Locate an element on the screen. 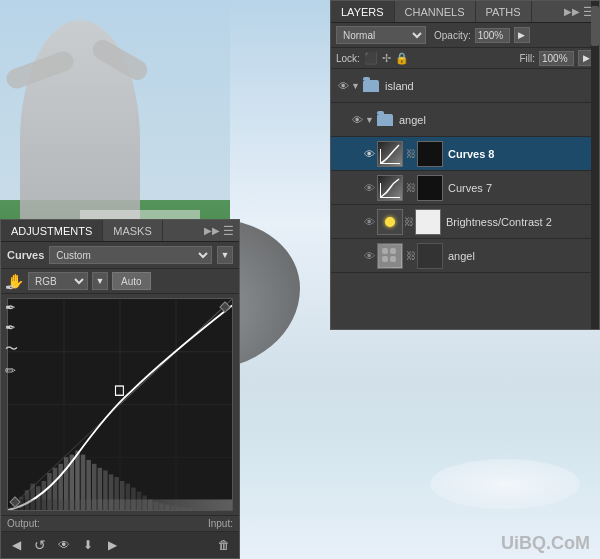 This screenshot has width=600, height=559. mask-brightness2 is located at coordinates (428, 222).